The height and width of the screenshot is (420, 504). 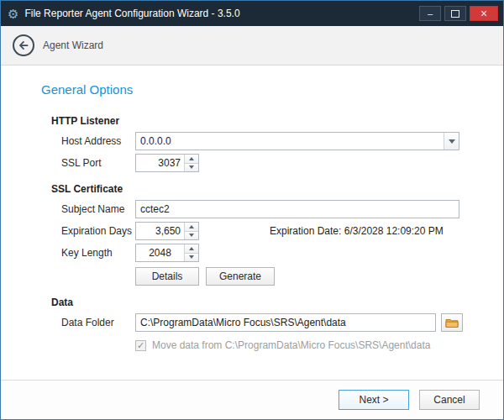 What do you see at coordinates (301, 276) in the screenshot?
I see `certificate-buttons-row: Details Generate` at bounding box center [301, 276].